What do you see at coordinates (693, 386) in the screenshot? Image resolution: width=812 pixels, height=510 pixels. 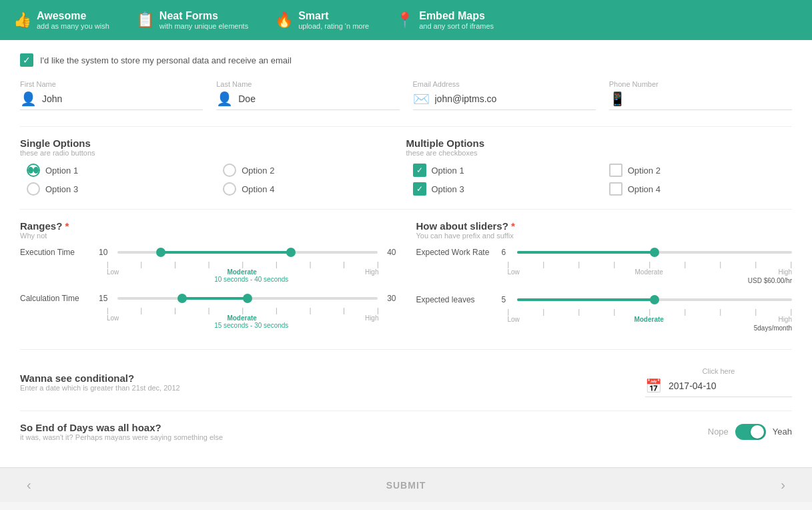 I see `date-value: 2017-04-10` at bounding box center [693, 386].